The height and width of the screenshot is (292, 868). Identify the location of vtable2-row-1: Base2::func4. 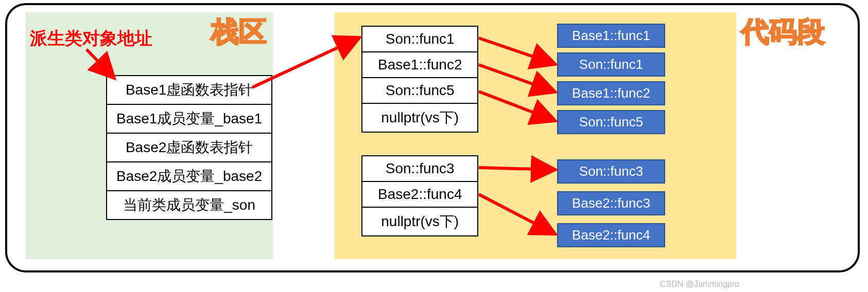
(420, 194).